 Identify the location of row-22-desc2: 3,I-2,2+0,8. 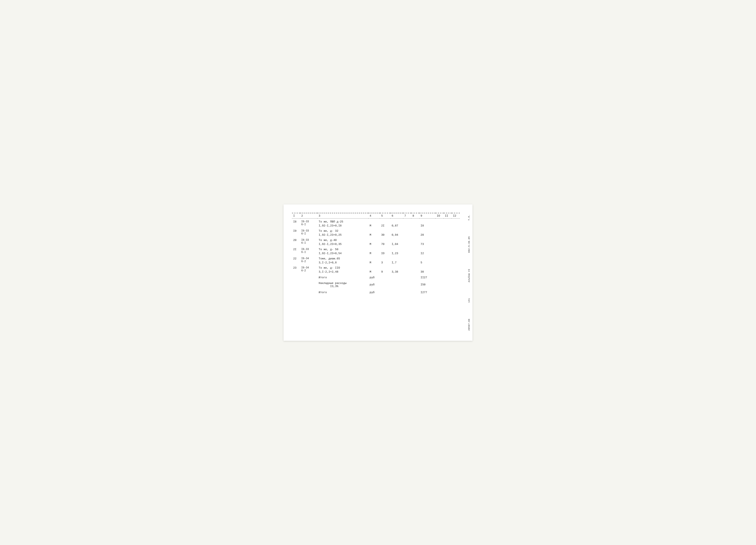
(343, 263).